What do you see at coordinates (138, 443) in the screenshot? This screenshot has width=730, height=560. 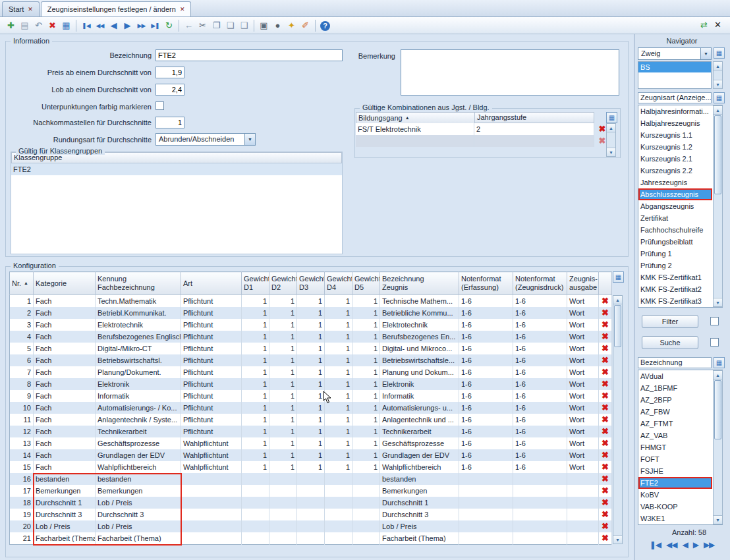 I see `kennung-cell: Geschäftsprozesse` at bounding box center [138, 443].